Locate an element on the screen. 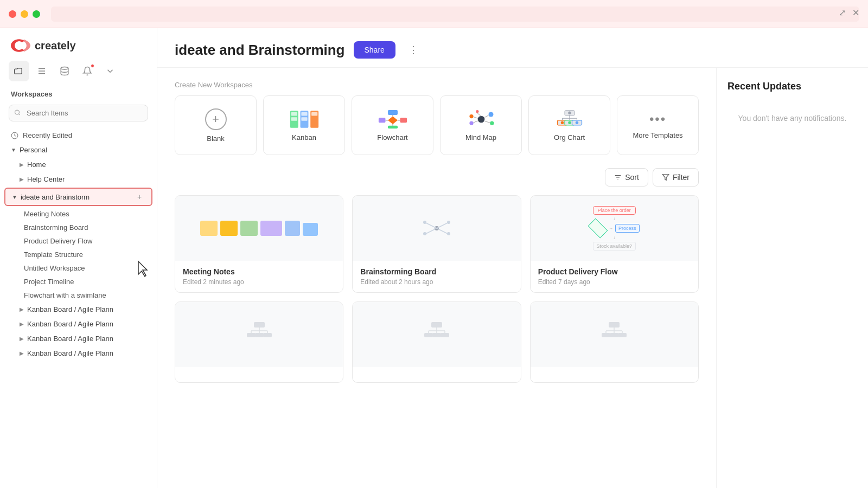 The width and height of the screenshot is (868, 488). sidebar-item-product-delivery-flow: Product Delivery Flow is located at coordinates (78, 241).